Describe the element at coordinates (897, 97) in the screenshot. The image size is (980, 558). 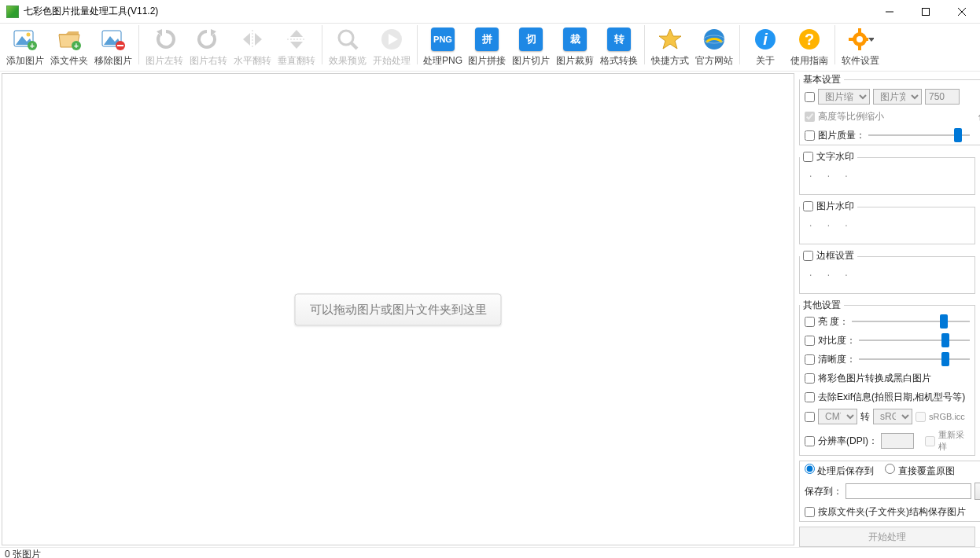
I see `width-select: 图片宽：` at that location.